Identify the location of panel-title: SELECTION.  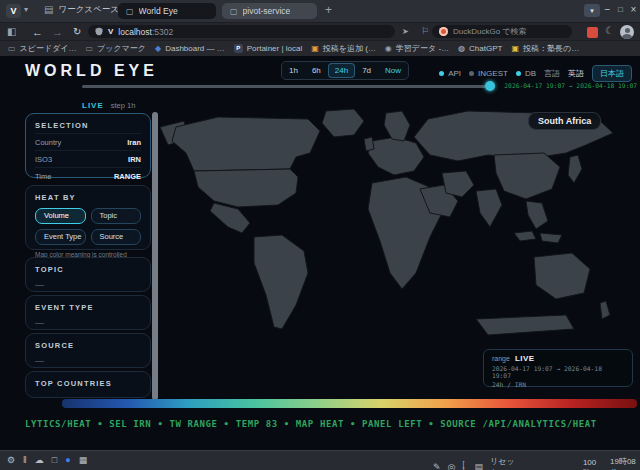
(88, 126).